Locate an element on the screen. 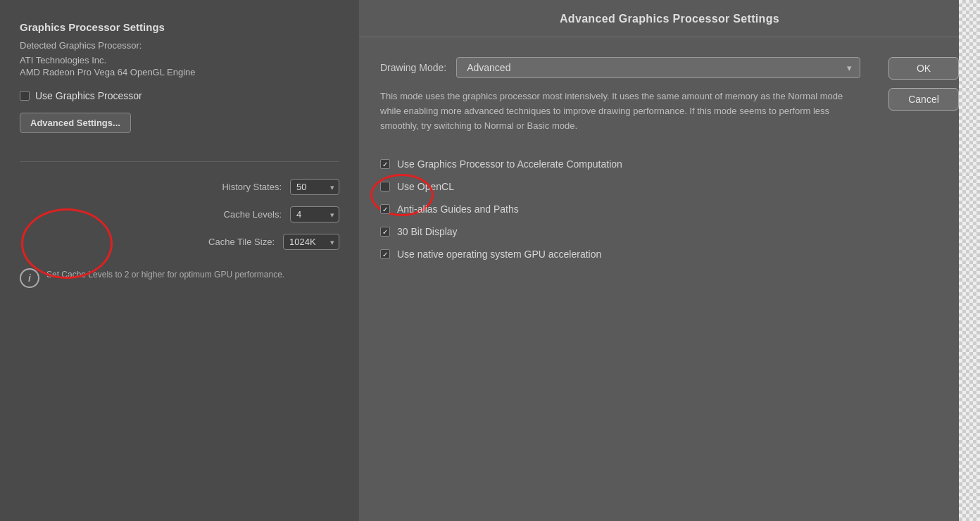  use-gpu-label: Use Graphics Processor is located at coordinates (89, 96).